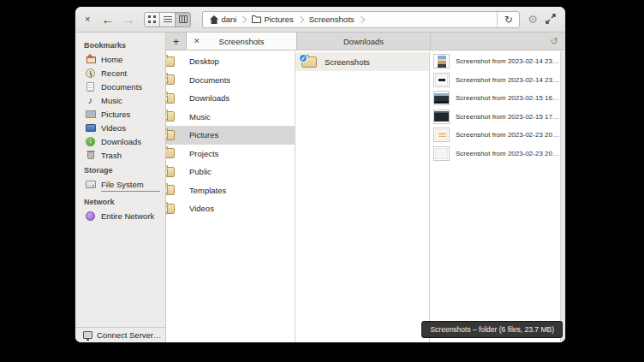  I want to click on window-close-button: ×, so click(87, 19).